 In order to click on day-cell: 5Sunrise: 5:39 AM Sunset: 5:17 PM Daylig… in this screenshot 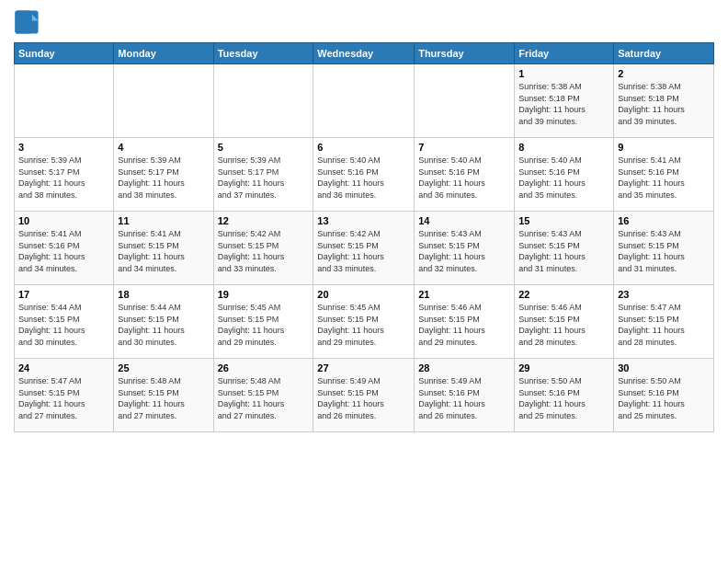, I will do `click(263, 175)`.